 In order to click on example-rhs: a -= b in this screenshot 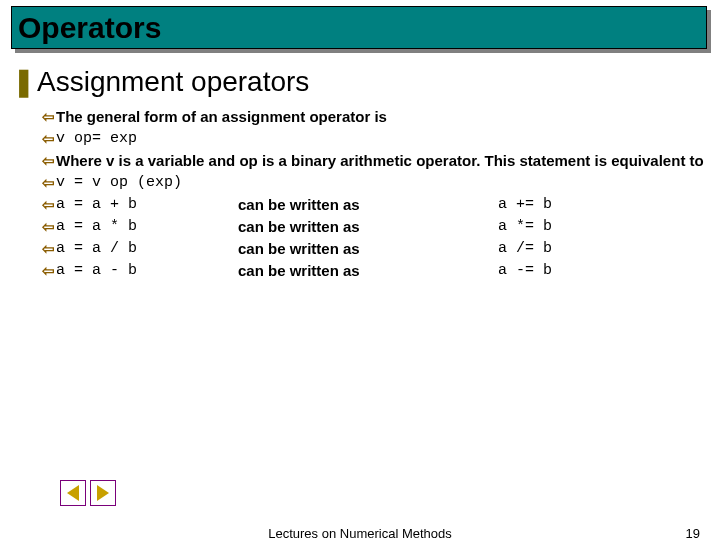, I will do `click(568, 271)`.